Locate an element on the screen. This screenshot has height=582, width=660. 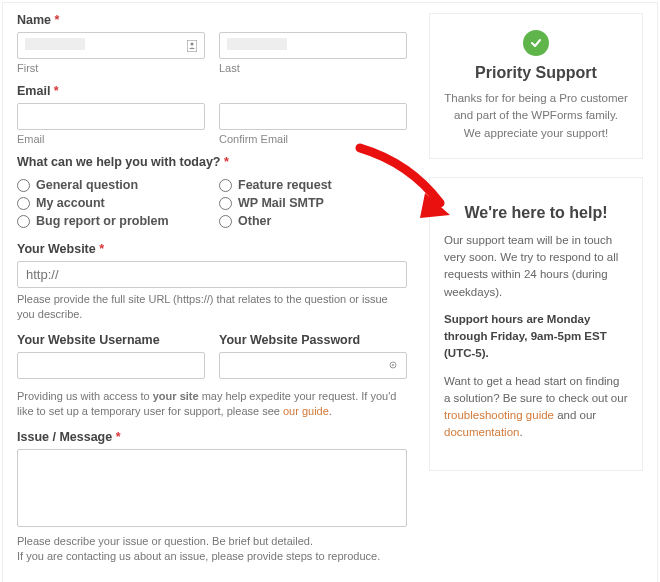
name-label: Name * is located at coordinates (212, 20).